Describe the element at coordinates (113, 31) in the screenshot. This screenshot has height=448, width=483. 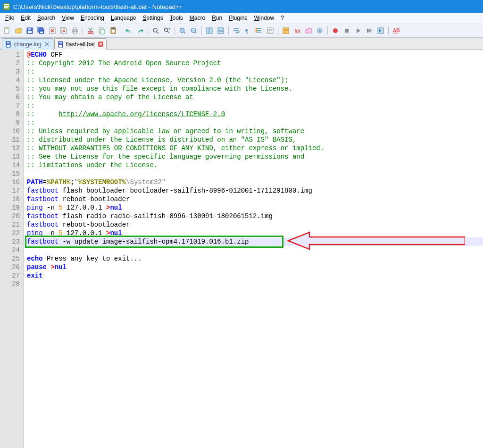
I see `paste-icon` at that location.